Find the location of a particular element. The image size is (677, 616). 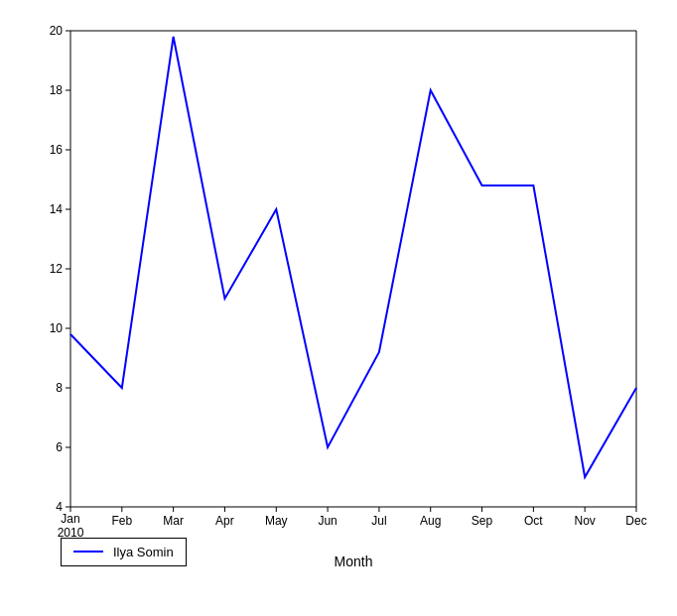

svg-text: 12 is located at coordinates (57, 269).